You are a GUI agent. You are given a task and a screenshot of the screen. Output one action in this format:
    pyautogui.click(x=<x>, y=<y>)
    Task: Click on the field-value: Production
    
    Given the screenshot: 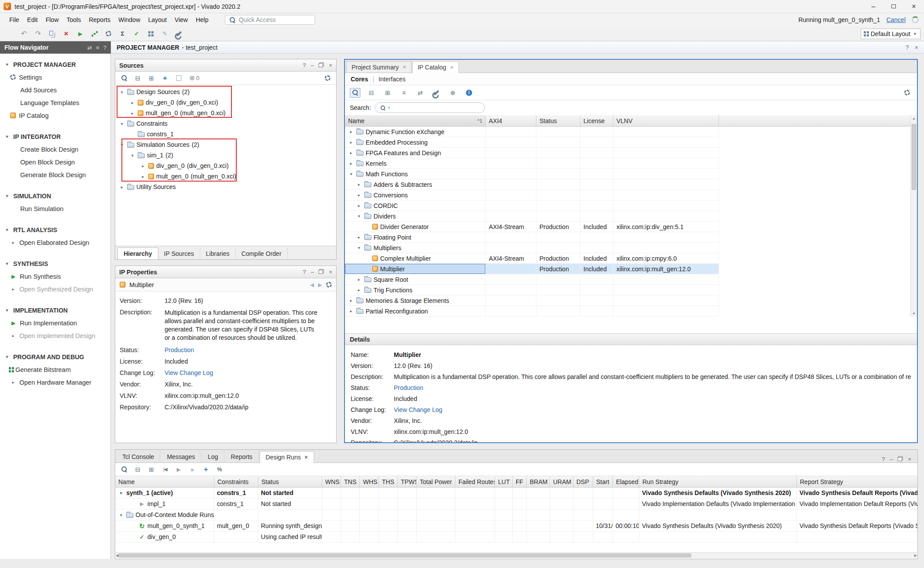 What is the action you would take?
    pyautogui.click(x=180, y=350)
    